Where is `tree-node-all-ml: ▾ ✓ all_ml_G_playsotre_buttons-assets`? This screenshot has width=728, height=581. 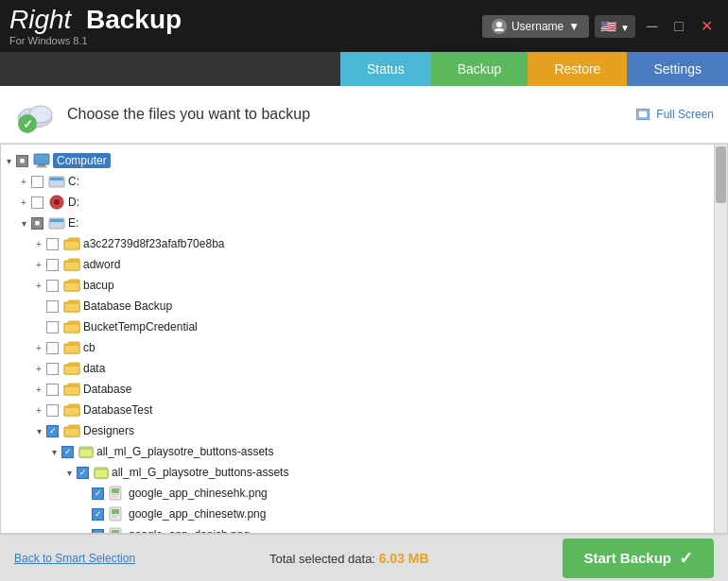 tree-node-all-ml: ▾ ✓ all_ml_G_playsotre_buttons-assets is located at coordinates (357, 452).